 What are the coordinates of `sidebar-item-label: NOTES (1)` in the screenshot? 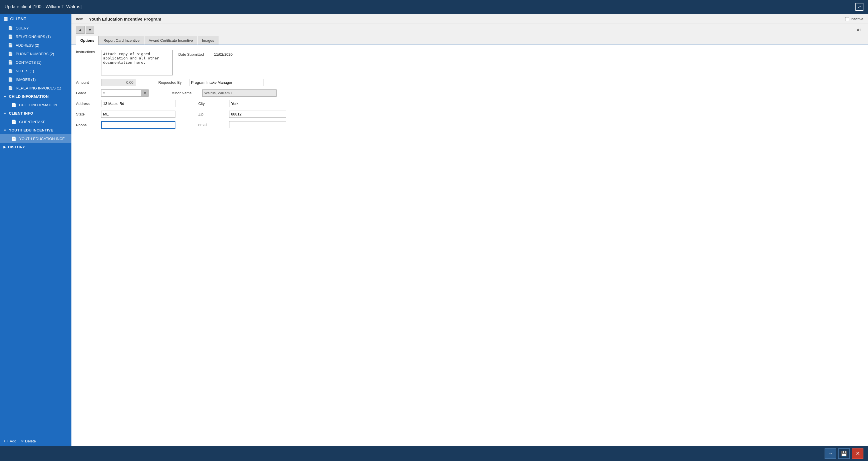 It's located at (25, 71).